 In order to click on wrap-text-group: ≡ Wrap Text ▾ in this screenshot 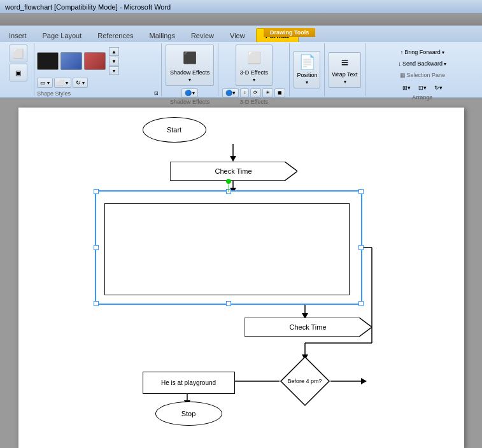, I will do `click(345, 70)`.